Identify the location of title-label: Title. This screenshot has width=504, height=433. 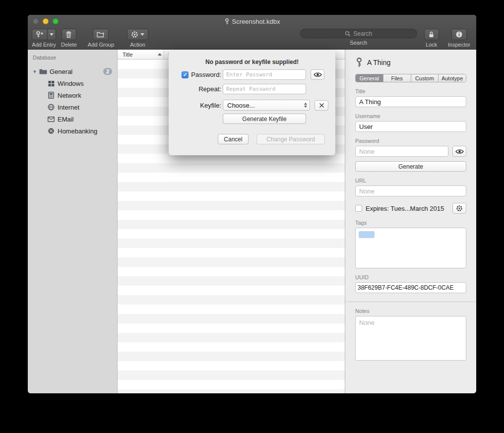
(411, 91).